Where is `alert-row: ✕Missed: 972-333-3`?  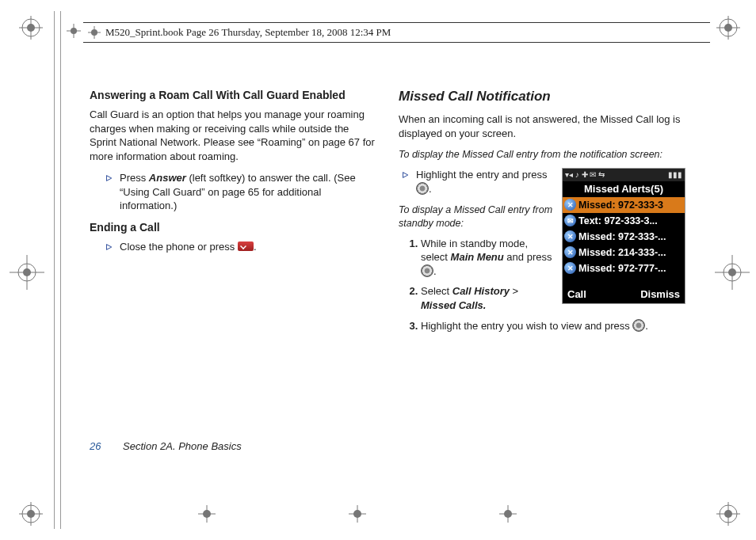 alert-row: ✕Missed: 972-333-3 is located at coordinates (624, 205).